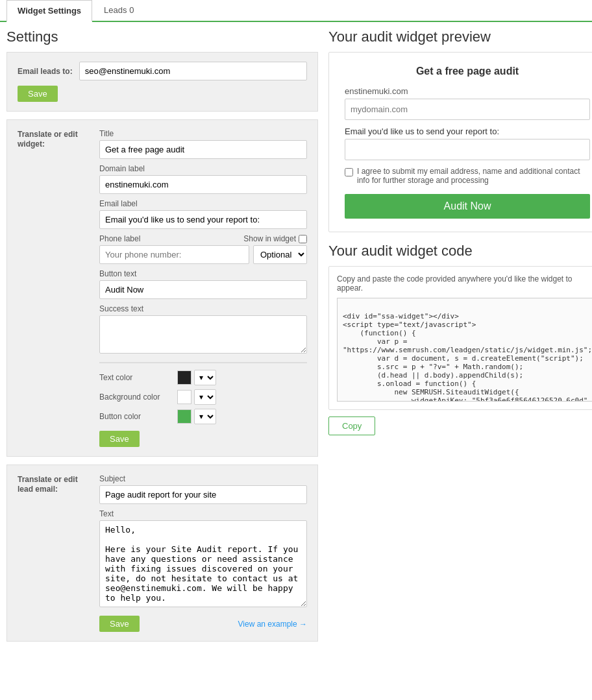 The height and width of the screenshot is (700, 592). What do you see at coordinates (119, 10) in the screenshot?
I see `tab-leads: Leads 0` at bounding box center [119, 10].